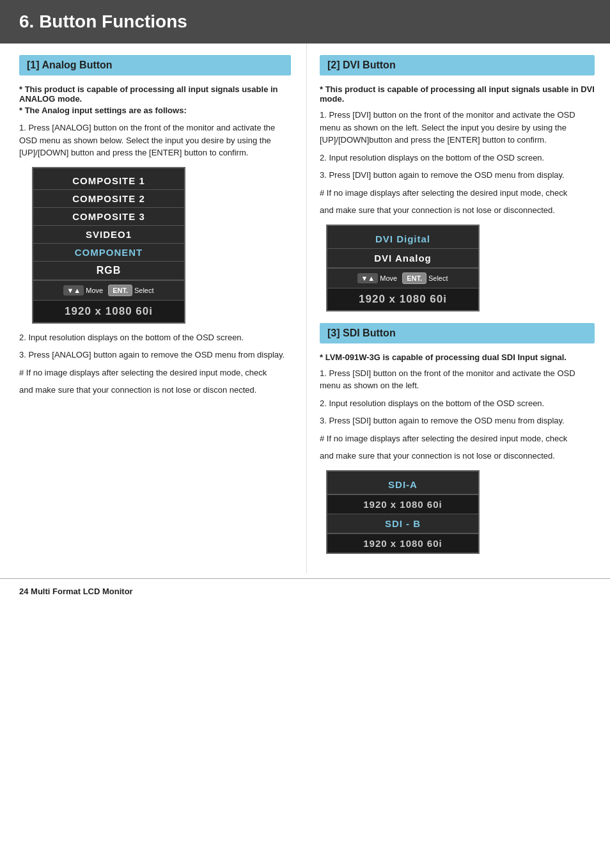  Describe the element at coordinates (403, 504) in the screenshot. I see `sdi-a-resolution: 1920 x 1080 60i` at that location.